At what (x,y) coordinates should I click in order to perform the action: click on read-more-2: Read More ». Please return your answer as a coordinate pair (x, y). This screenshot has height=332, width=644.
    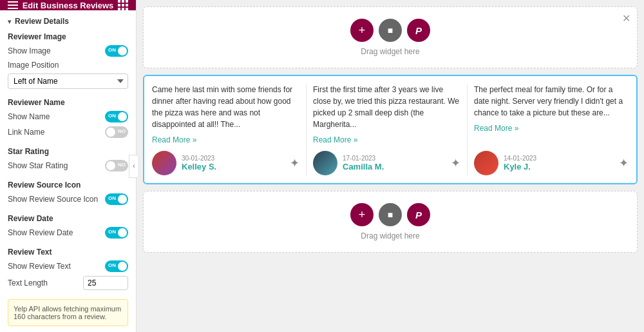
    Looking at the image, I should click on (386, 140).